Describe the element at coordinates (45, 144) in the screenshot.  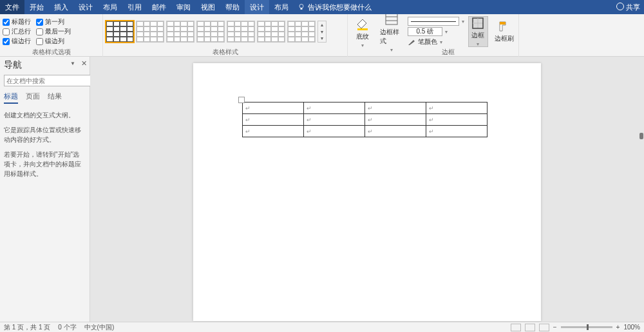
I see `nav-help-text: 创建文档的交互式大纲。 它是跟踪具体位置或快速移动内容的好方式。 若要开始，请转…` at that location.